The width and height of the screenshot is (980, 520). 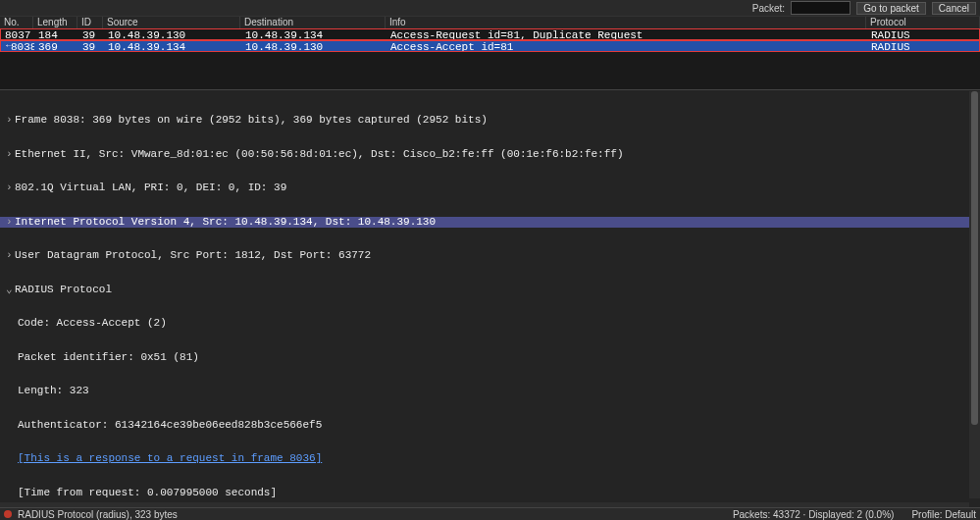 What do you see at coordinates (490, 71) in the screenshot?
I see `packet-list-empty-area` at bounding box center [490, 71].